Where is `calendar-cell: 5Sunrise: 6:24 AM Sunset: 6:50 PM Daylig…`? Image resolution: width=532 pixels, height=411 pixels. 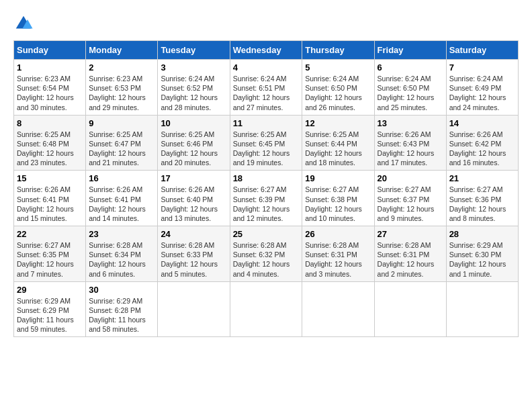
calendar-cell: 5Sunrise: 6:24 AM Sunset: 6:50 PM Daylig… is located at coordinates (339, 87).